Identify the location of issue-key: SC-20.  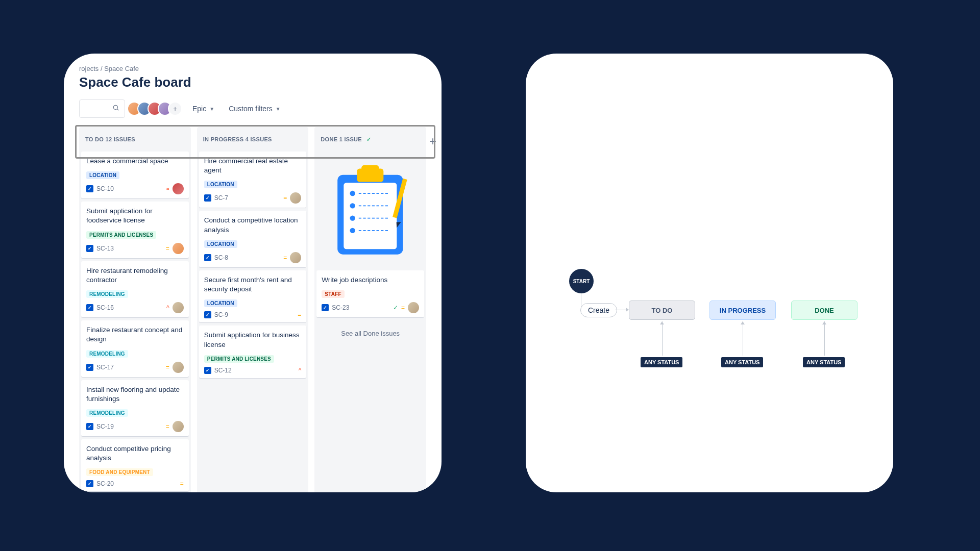
(105, 484).